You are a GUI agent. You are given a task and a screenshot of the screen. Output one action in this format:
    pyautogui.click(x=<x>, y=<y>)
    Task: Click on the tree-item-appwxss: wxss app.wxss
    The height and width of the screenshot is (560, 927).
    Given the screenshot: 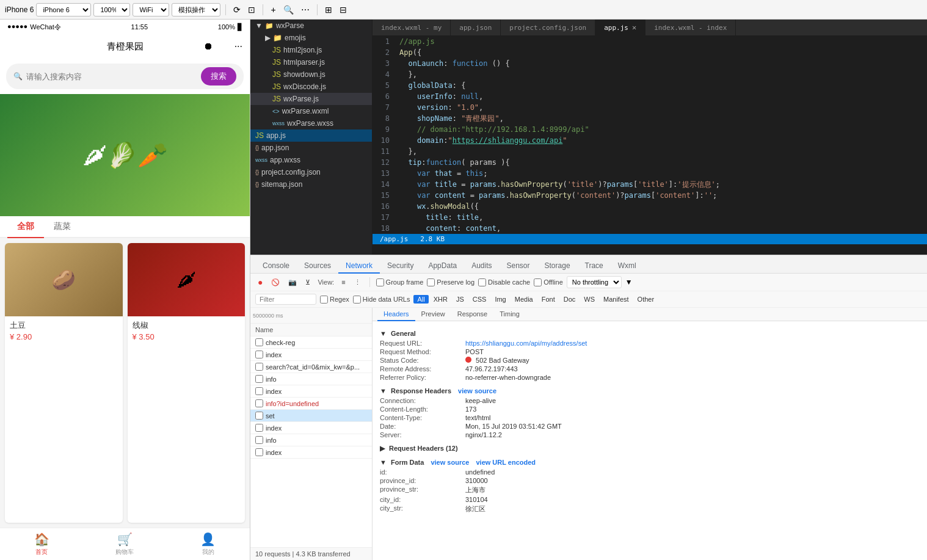 What is the action you would take?
    pyautogui.click(x=311, y=160)
    